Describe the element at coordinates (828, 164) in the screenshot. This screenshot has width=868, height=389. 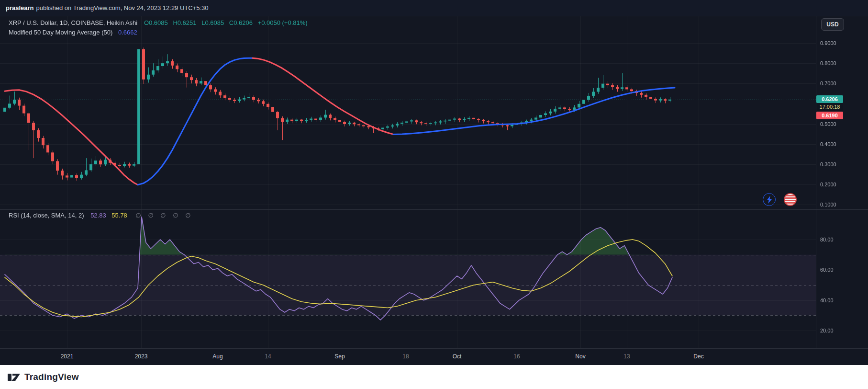
I see `price-axis-label: 0.3000` at that location.